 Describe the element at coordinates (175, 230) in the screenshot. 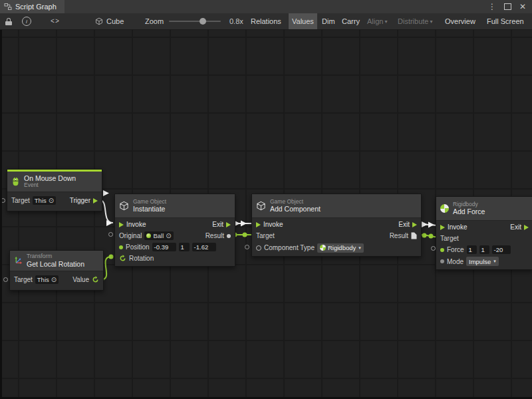

I see `node-instantiate: Game Object Instantiate Invoke Exit Orig…` at that location.